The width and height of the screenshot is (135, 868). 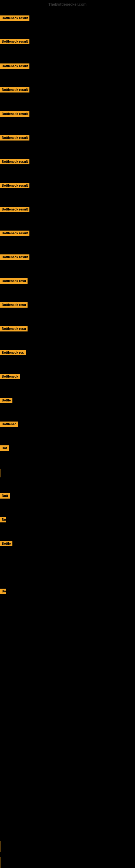 What do you see at coordinates (4, 449) in the screenshot?
I see `bottleneck-result-row: Bot` at bounding box center [4, 449].